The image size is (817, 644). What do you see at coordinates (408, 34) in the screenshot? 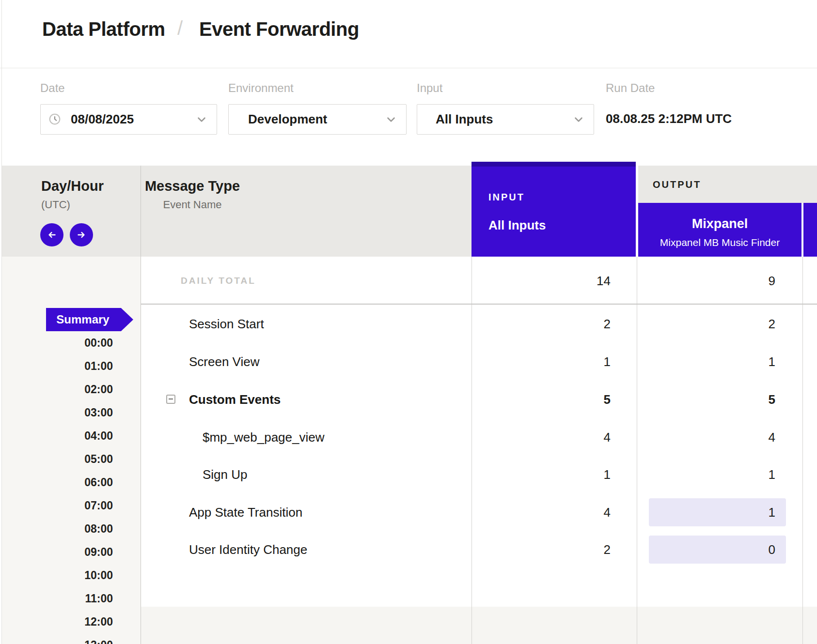
I see `breadcrumb-bar: Data Platform / Event Forwarding` at bounding box center [408, 34].